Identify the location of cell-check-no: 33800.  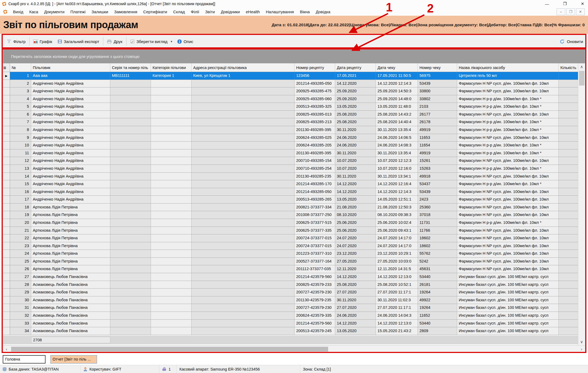
(437, 91).